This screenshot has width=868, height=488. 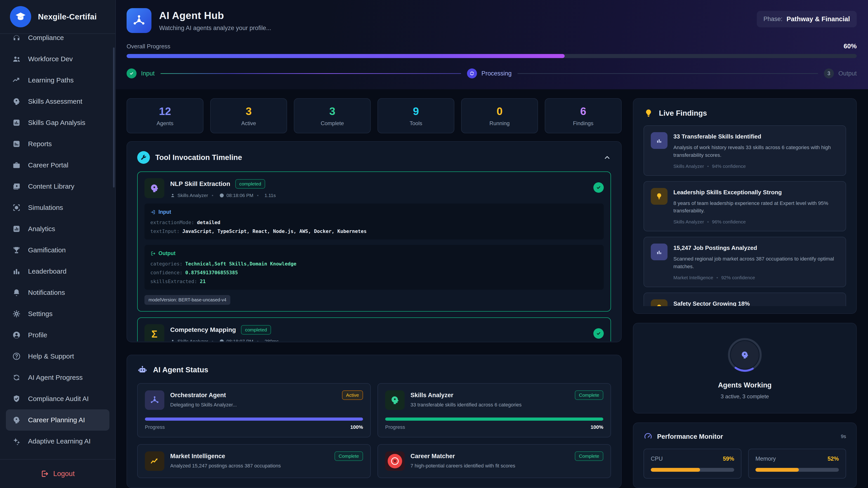 What do you see at coordinates (172, 222) in the screenshot?
I see `io-key: extractionMode:` at bounding box center [172, 222].